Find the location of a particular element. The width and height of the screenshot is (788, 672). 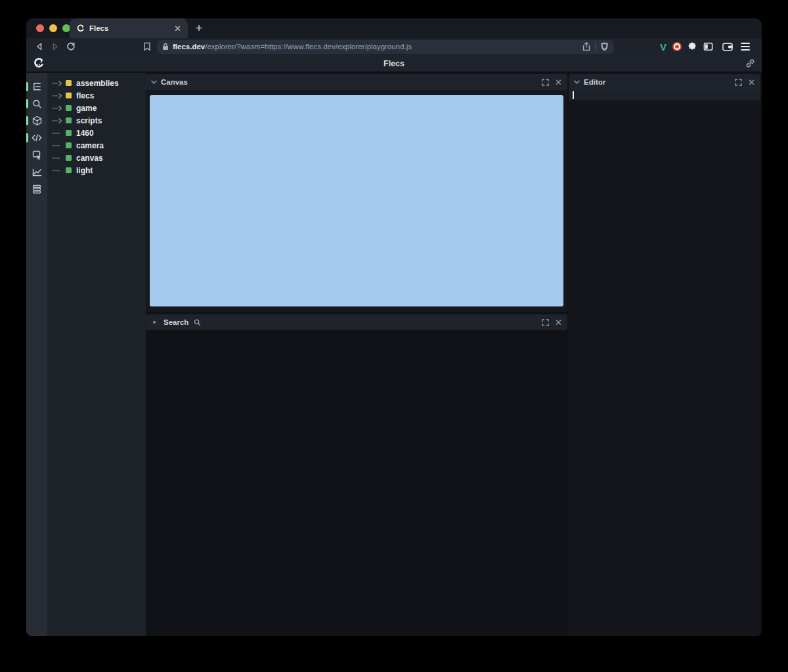

vue-devtools-icon: V is located at coordinates (663, 47).